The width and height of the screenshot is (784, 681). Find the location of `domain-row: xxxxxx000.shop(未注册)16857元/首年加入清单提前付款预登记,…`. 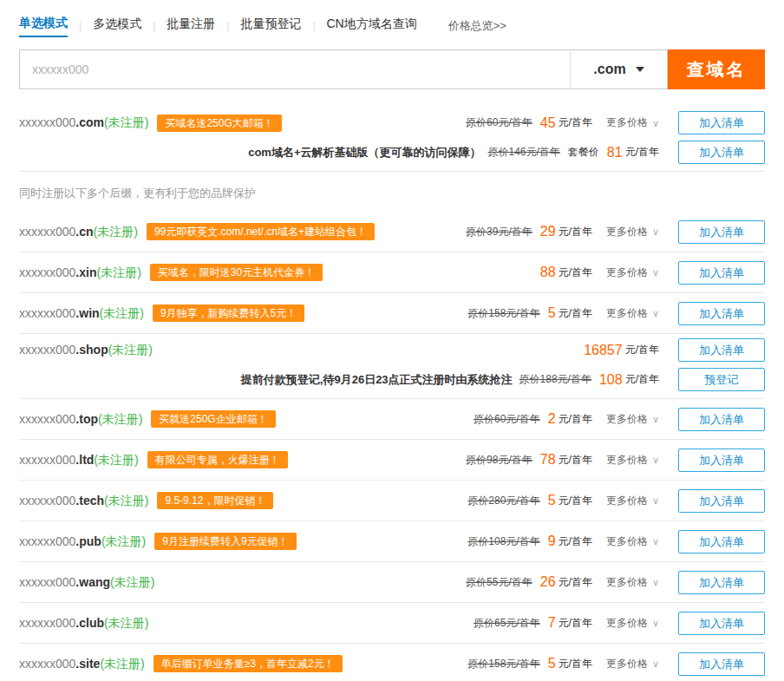

domain-row: xxxxxx000.shop(未注册)16857元/首年加入清单提前付款预登记,… is located at coordinates (392, 366).